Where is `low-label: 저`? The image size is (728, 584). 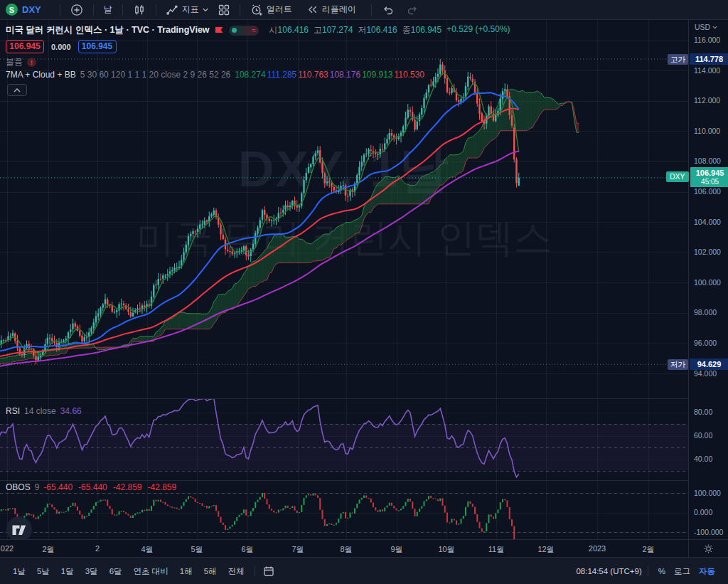 low-label: 저 is located at coordinates (362, 30).